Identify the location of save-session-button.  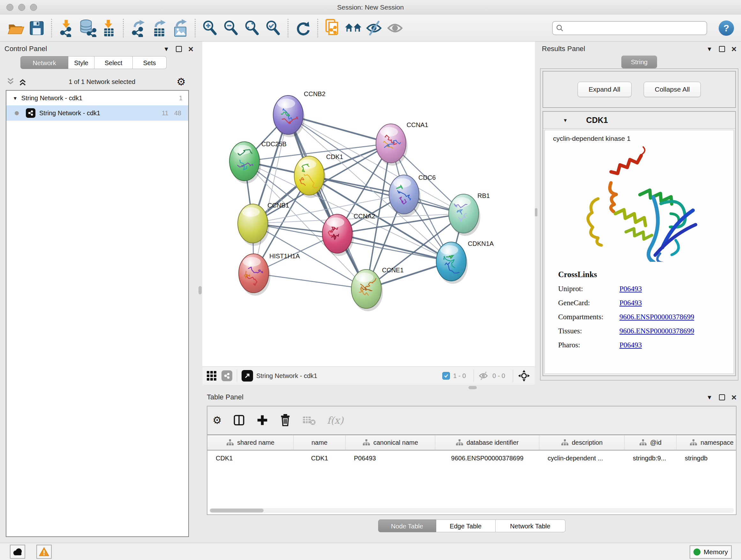
(37, 28).